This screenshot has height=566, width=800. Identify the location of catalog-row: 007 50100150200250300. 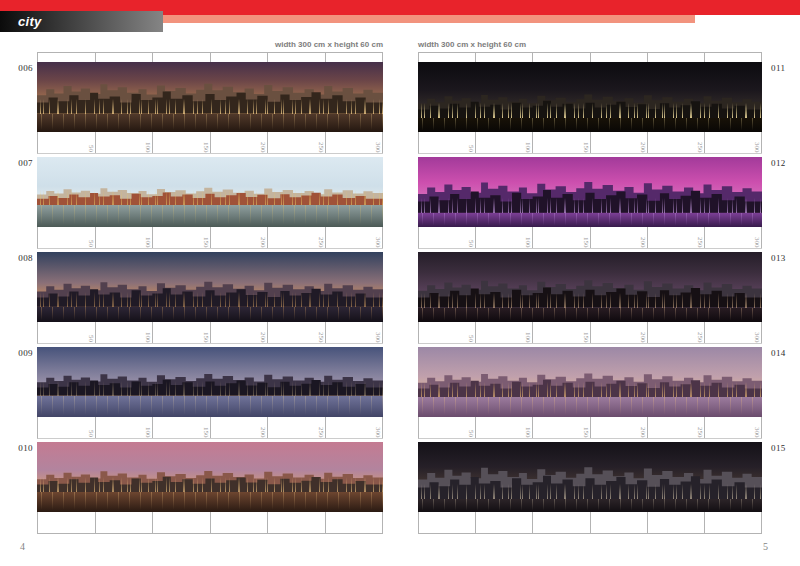
(210, 204).